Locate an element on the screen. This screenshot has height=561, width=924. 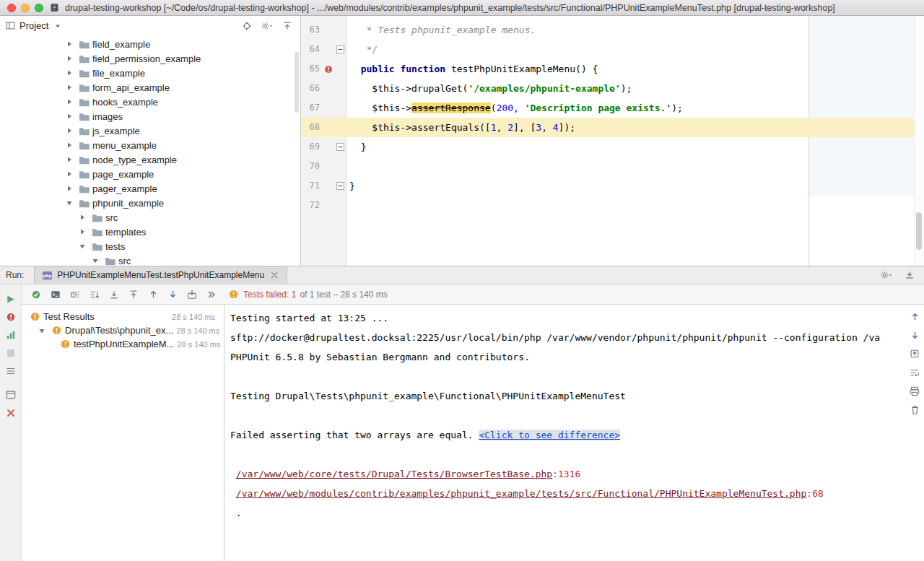
project-tree-item: images is located at coordinates (150, 116).